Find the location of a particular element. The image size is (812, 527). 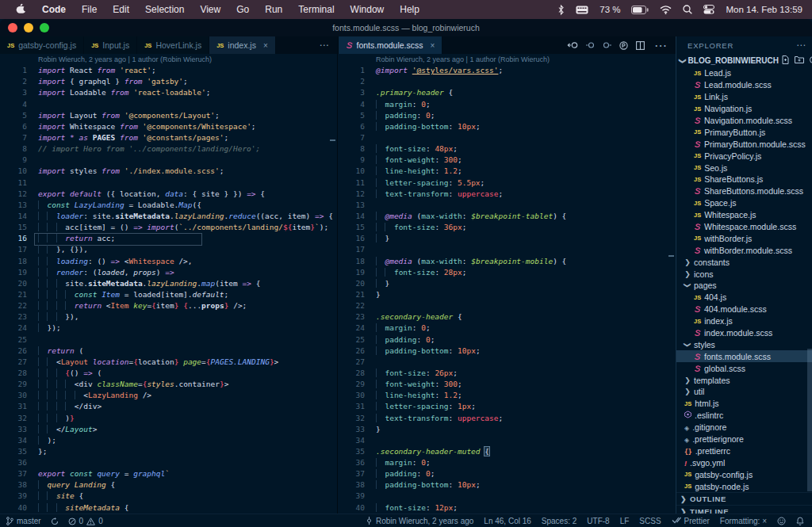

code-line: 16 } is located at coordinates (507, 239).